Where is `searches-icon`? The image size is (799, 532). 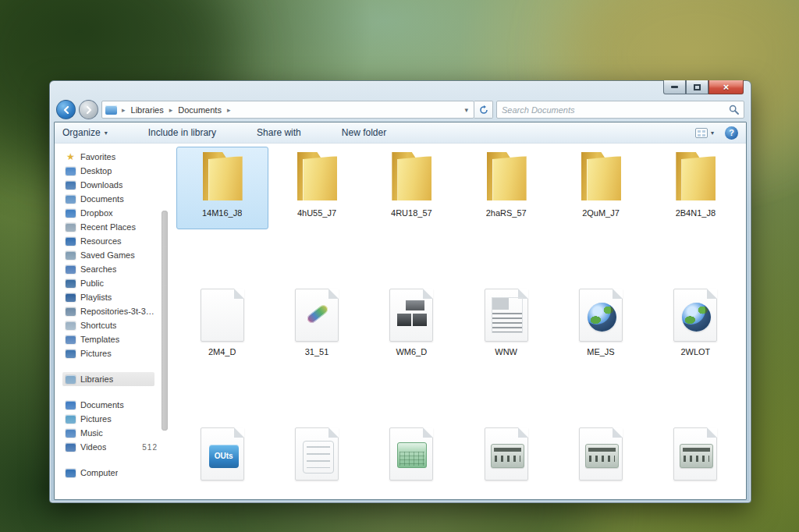
searches-icon is located at coordinates (70, 270).